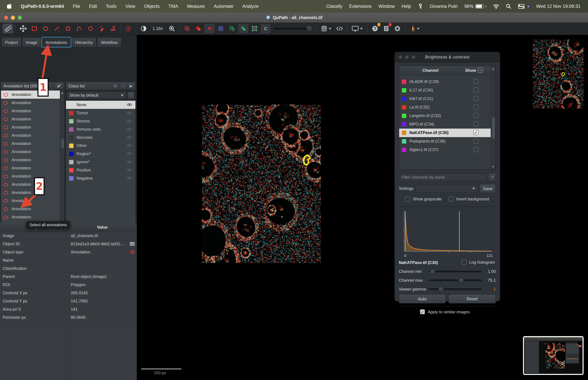 The height and width of the screenshot is (380, 588). What do you see at coordinates (68, 301) in the screenshot?
I see `measurement-row: Centroid Y px141.7092` at bounding box center [68, 301].